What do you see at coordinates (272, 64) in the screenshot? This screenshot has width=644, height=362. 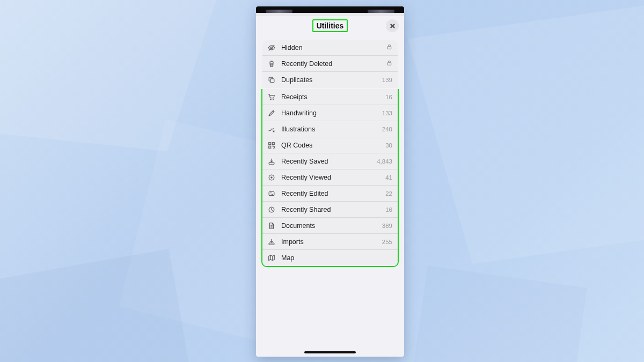 I see `trash-icon` at bounding box center [272, 64].